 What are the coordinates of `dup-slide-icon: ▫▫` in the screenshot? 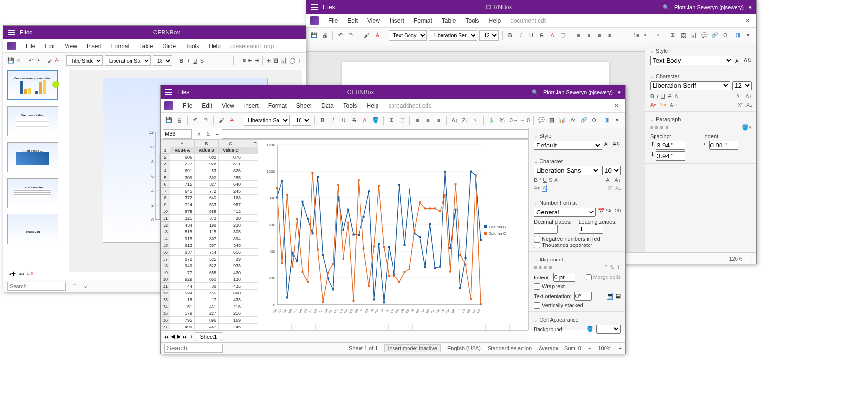 It's located at (21, 274).